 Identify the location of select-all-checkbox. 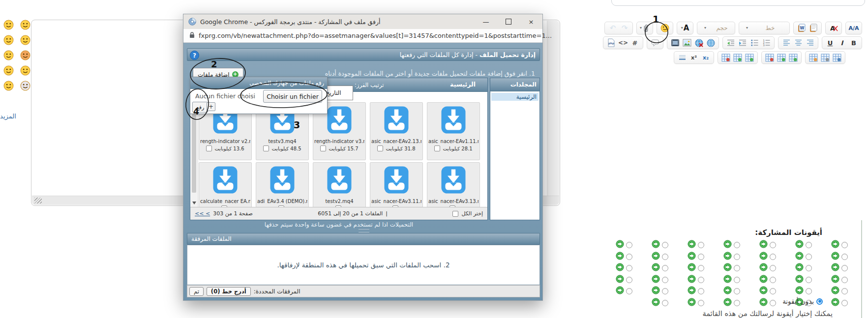
(455, 214).